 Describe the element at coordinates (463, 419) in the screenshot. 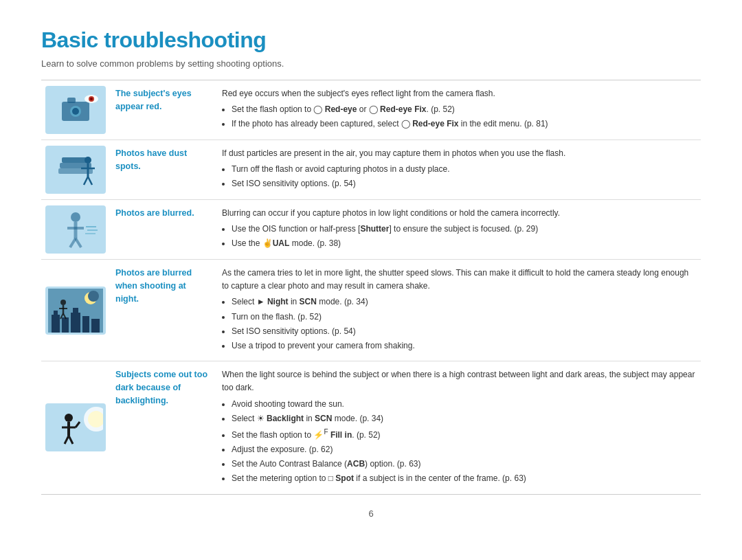

I see `list-item: Select ☀ Backlight in SCN mode. (p. 34)` at that location.